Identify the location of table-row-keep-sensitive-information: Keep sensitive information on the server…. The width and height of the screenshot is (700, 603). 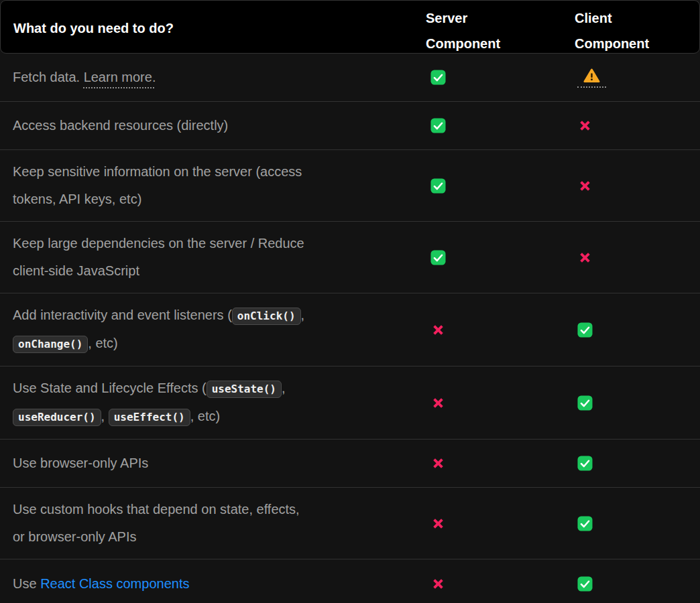
(350, 186).